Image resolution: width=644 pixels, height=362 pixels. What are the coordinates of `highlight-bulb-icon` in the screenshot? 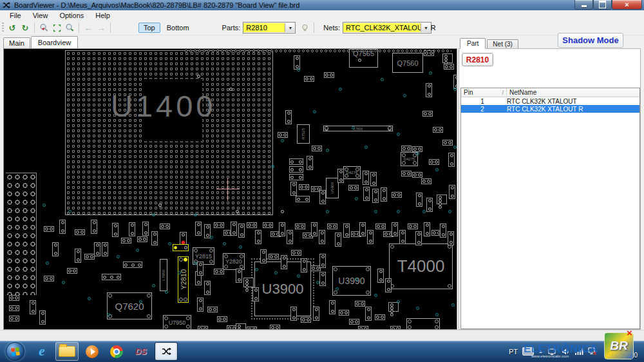 It's located at (305, 28).